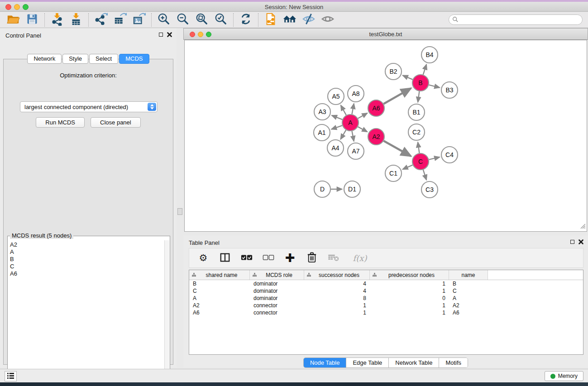 Image resolution: width=588 pixels, height=386 pixels. Describe the element at coordinates (268, 258) in the screenshot. I see `unselect-all-columns-button` at that location.